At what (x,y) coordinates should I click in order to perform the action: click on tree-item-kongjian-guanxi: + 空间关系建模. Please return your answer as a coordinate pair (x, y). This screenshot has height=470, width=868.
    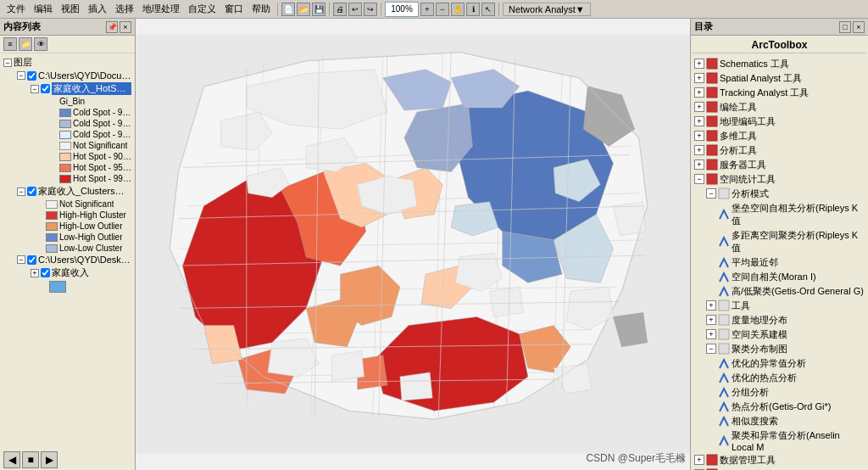
    Looking at the image, I should click on (785, 334).